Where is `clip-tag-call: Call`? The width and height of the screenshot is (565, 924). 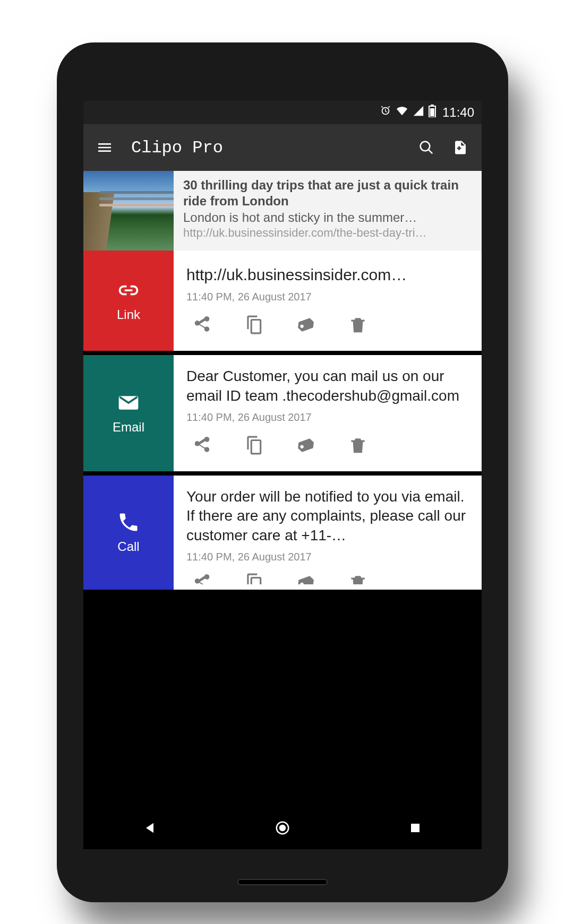
clip-tag-call: Call is located at coordinates (129, 533).